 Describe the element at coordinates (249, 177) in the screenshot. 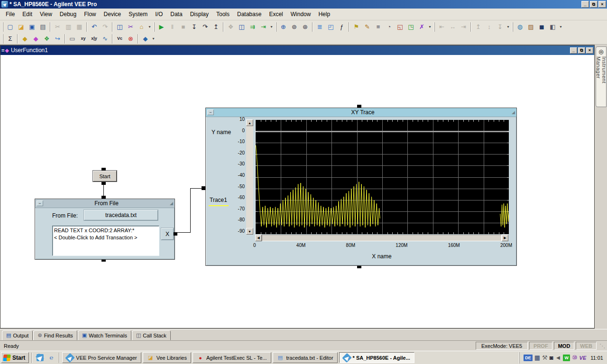

I see `y-scroll-track` at that location.